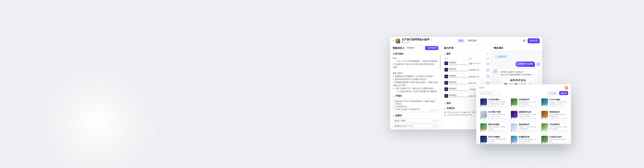  Describe the element at coordinates (558, 143) in the screenshot. I see `last-edited-date: 最近编辑 2024-07-16 09:26:50` at that location.